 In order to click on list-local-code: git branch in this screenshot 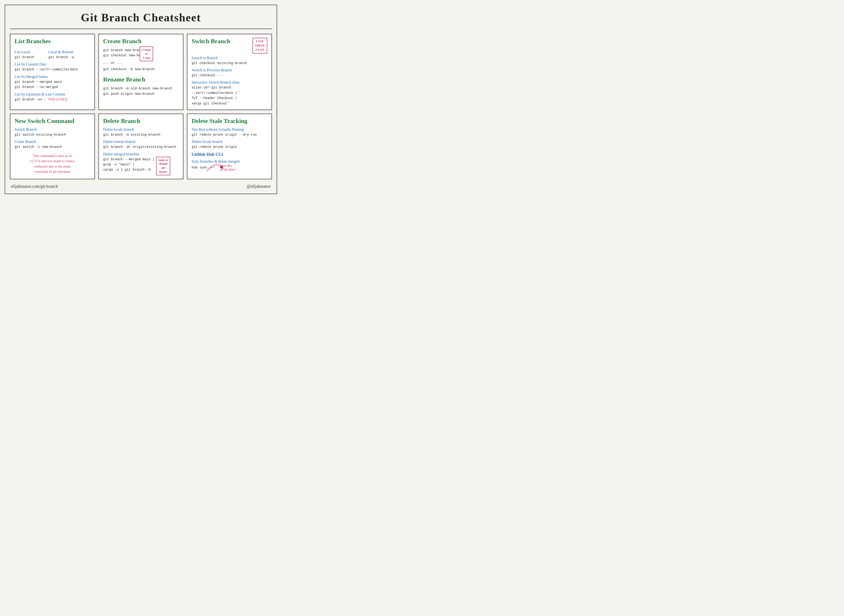, I will do `click(25, 57)`.